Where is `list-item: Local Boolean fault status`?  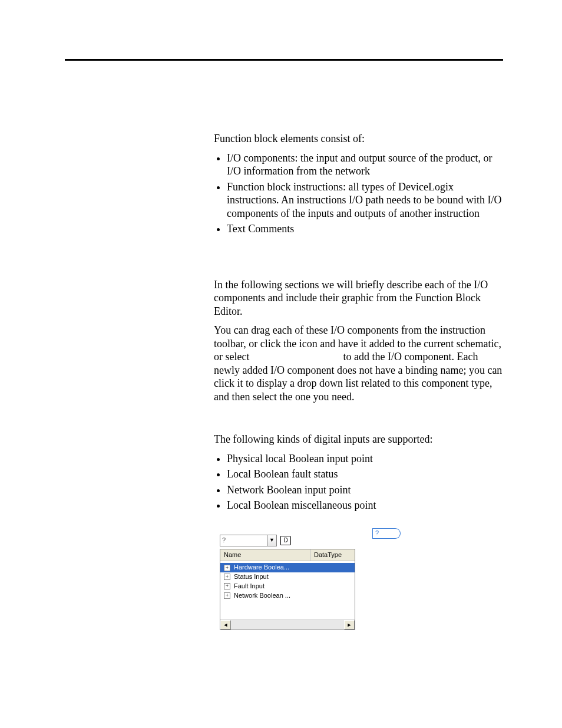
list-item: Local Boolean fault status is located at coordinates (365, 474).